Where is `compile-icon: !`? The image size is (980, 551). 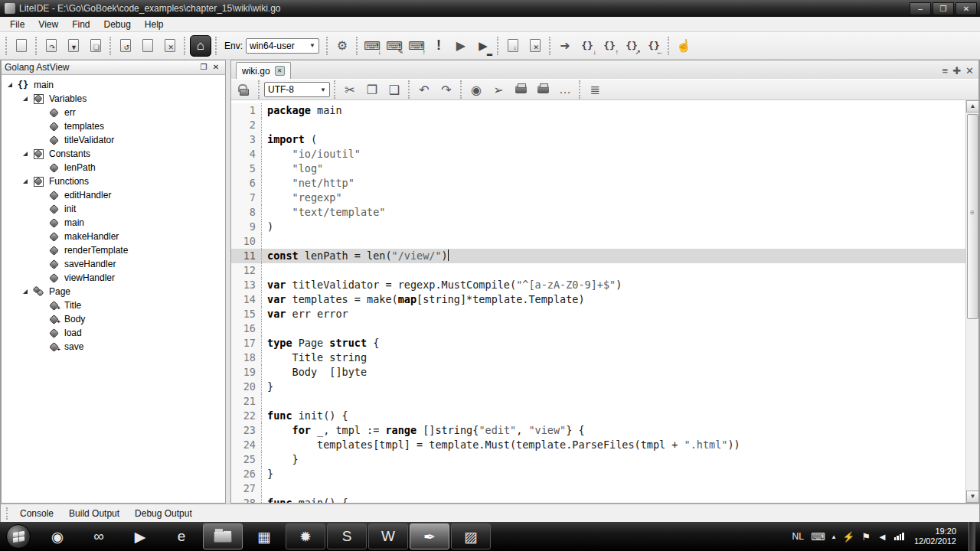
compile-icon: ! is located at coordinates (439, 46).